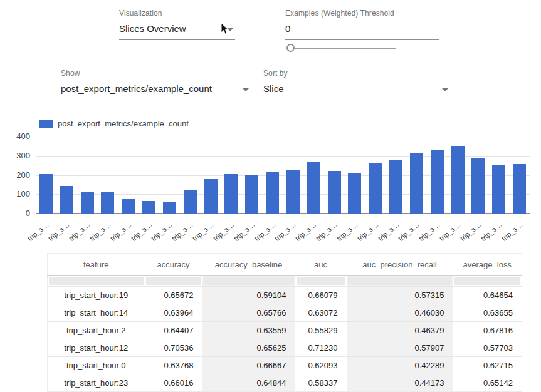 This screenshot has width=541, height=392. Describe the element at coordinates (400, 331) in the screenshot. I see `metric-cell: 0.46379` at that location.